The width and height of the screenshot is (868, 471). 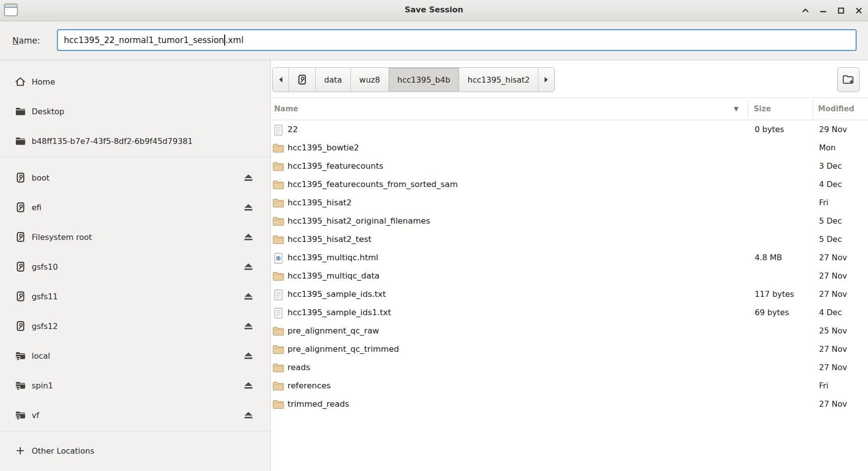 I want to click on close-button, so click(x=859, y=10).